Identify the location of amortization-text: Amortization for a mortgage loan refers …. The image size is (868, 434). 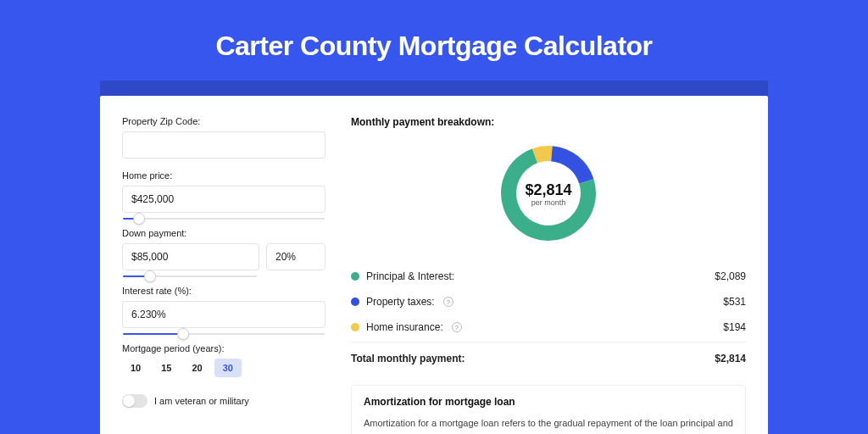
(548, 426).